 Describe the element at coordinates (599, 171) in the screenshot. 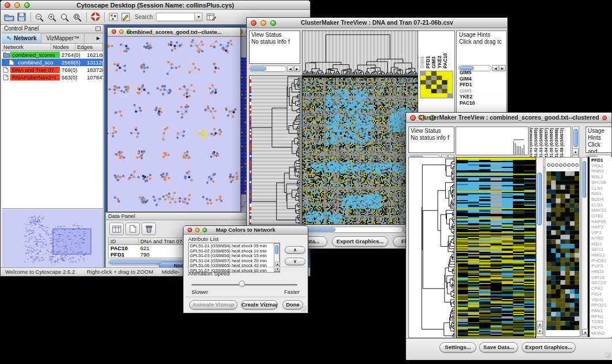

I see `gene-name: RNR4` at that location.